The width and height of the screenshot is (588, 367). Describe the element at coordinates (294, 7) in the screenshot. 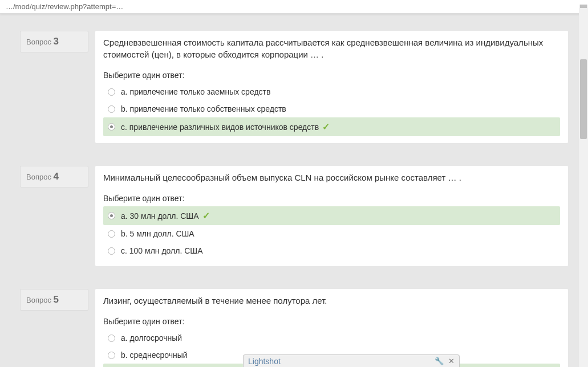

I see `breadcrumb: …/mod/quiz/review.php?attempt=…` at that location.